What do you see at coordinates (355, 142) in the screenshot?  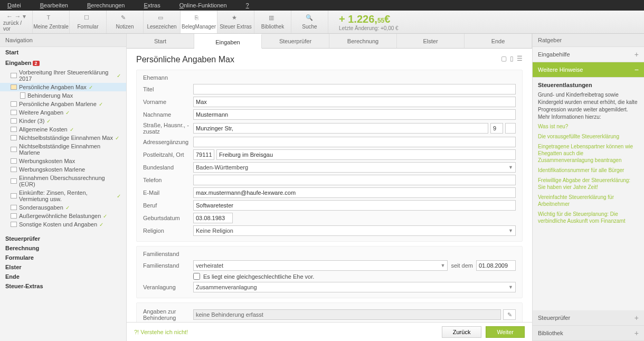 I see `adressergaenzung-input` at bounding box center [355, 142].